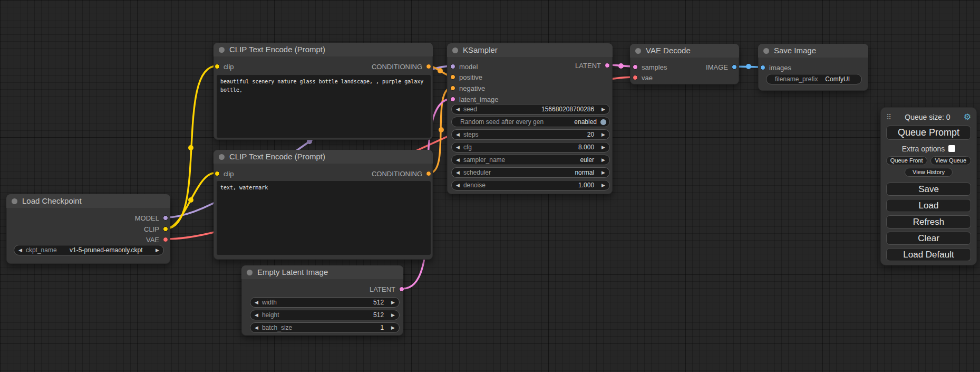 The width and height of the screenshot is (980, 372). I want to click on node-vae-decode: VAE Decode samples vae IMAGE, so click(684, 64).